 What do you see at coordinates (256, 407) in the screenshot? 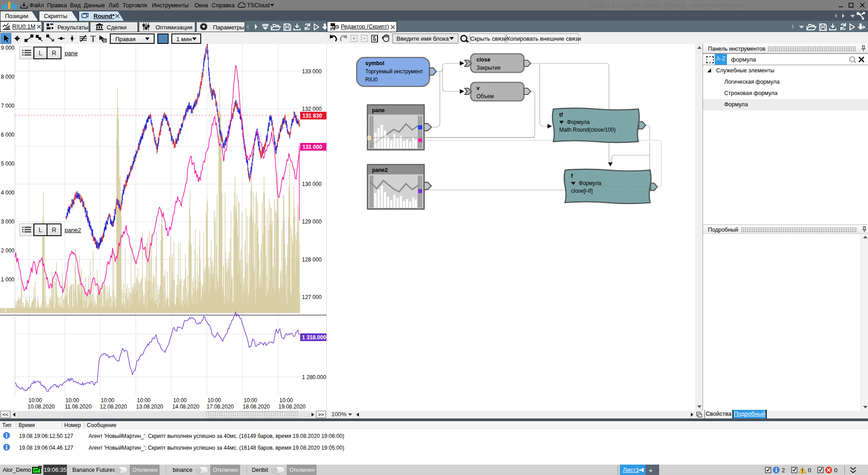
I see `svg-text: 18.08.2020` at bounding box center [256, 407].